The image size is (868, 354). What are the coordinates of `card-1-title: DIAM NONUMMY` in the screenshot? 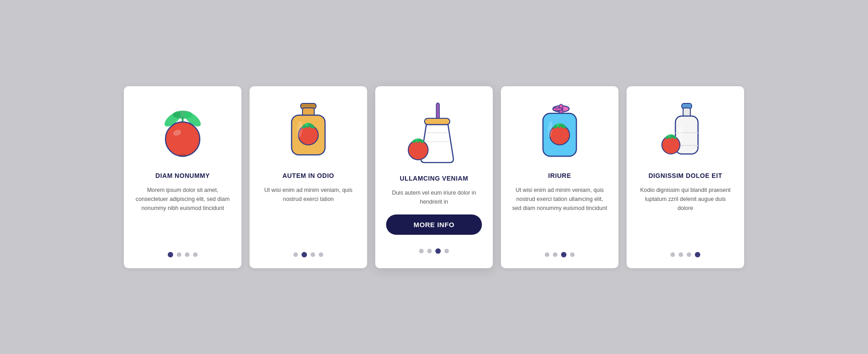 It's located at (183, 176).